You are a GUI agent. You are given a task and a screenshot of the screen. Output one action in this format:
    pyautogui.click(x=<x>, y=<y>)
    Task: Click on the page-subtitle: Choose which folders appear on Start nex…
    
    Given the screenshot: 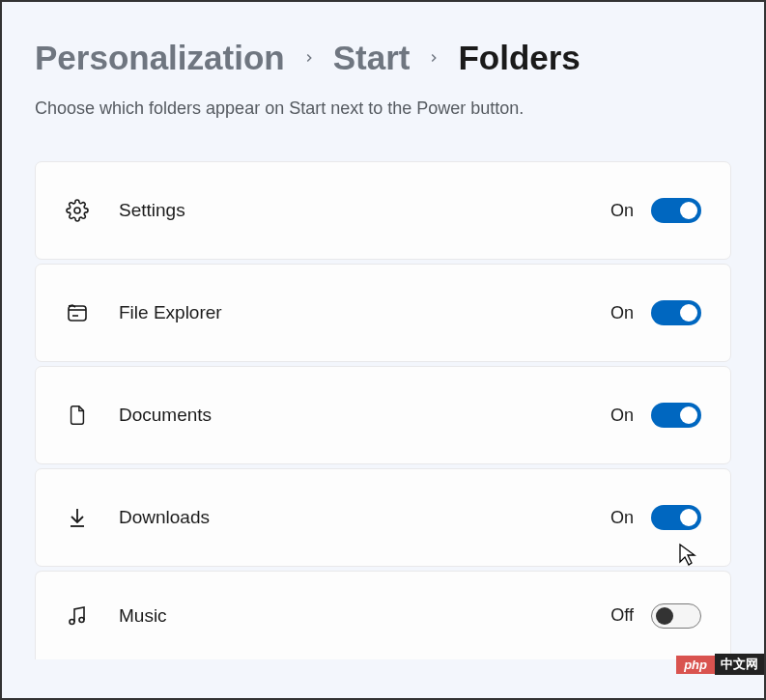 What is the action you would take?
    pyautogui.click(x=383, y=108)
    